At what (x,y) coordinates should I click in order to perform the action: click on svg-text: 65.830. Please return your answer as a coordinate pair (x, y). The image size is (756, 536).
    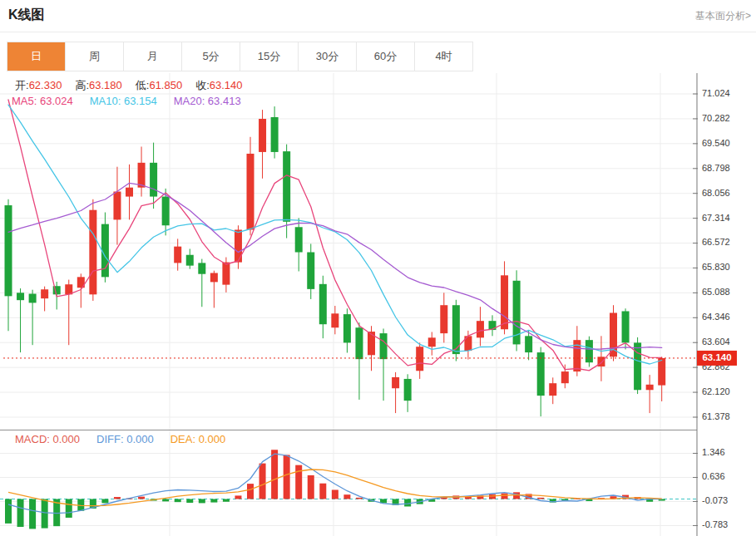
    Looking at the image, I should click on (716, 267).